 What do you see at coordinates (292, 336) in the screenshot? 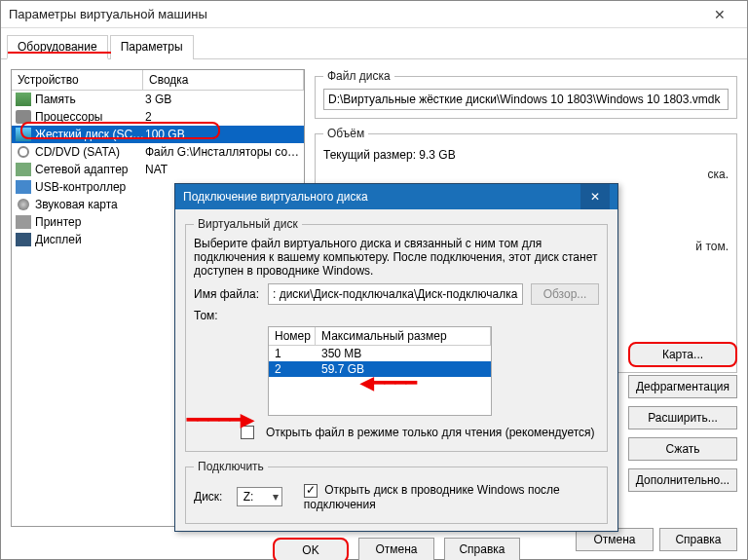
I see `col-number: Номер` at bounding box center [292, 336].